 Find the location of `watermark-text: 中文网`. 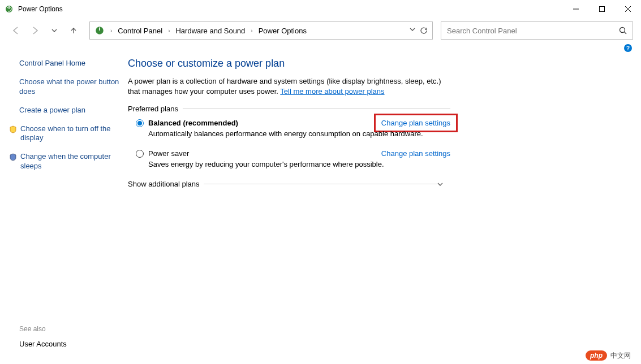

watermark-text: 中文网 is located at coordinates (621, 356).